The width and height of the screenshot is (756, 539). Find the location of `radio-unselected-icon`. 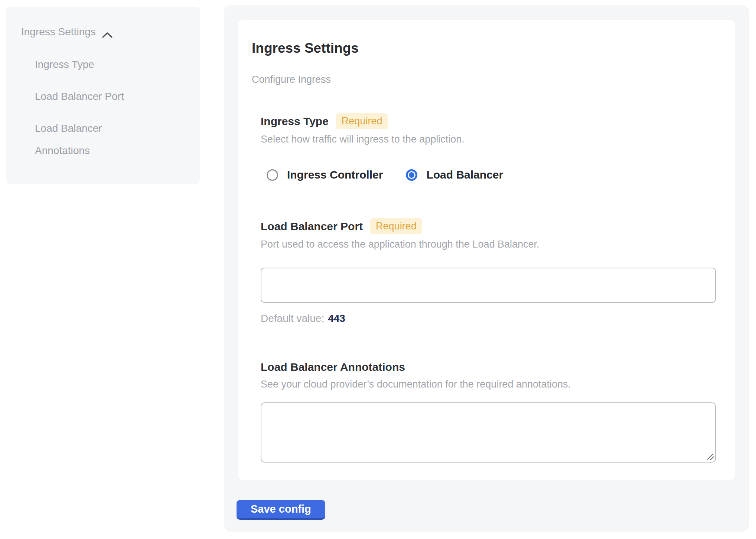

radio-unselected-icon is located at coordinates (273, 175).